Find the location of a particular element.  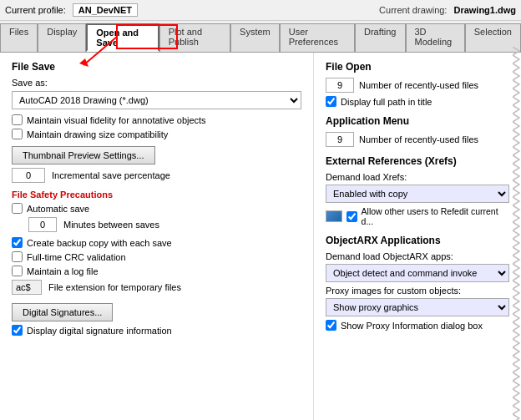

proxy-images-label-row: Proxy images for custom objects: is located at coordinates (417, 291).